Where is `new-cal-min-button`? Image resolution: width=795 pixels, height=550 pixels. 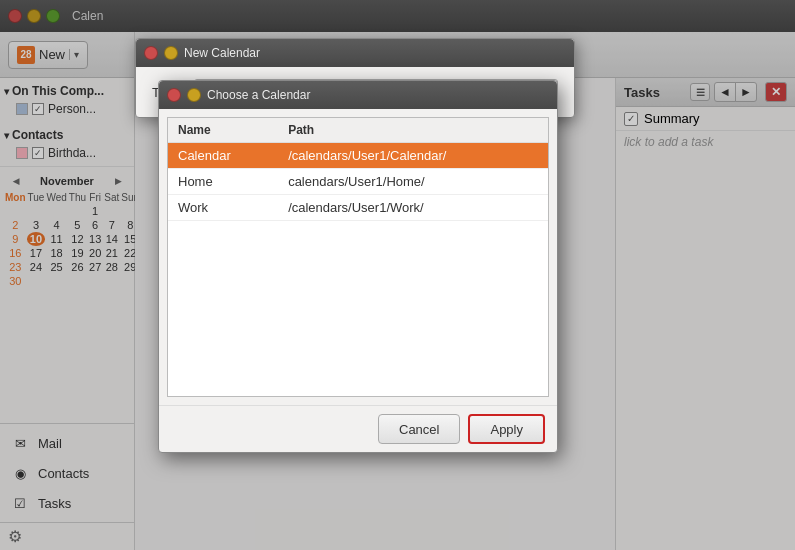 new-cal-min-button is located at coordinates (171, 53).